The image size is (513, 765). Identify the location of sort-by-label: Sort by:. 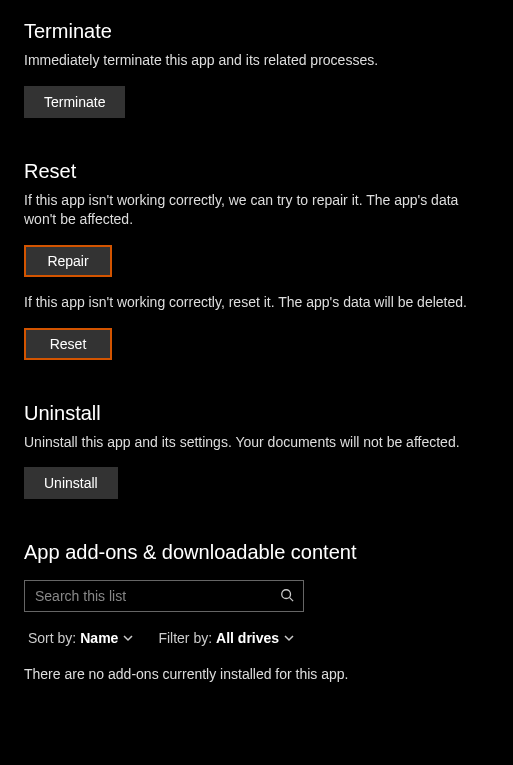
(52, 638).